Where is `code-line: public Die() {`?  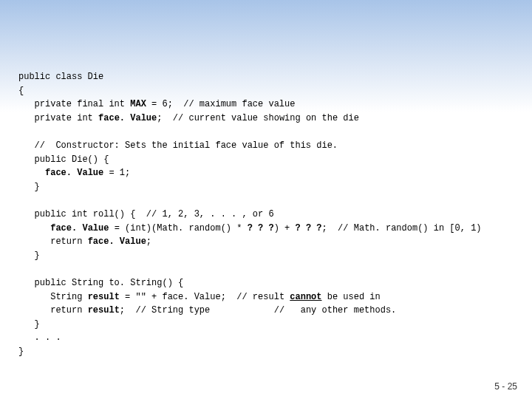
code-line: public Die() { is located at coordinates (266, 160).